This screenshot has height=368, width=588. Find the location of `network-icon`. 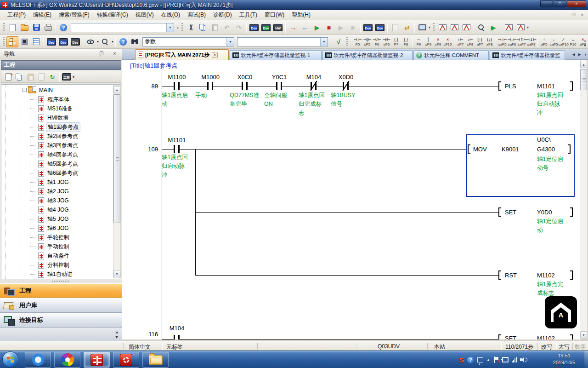

network-icon is located at coordinates (505, 360).